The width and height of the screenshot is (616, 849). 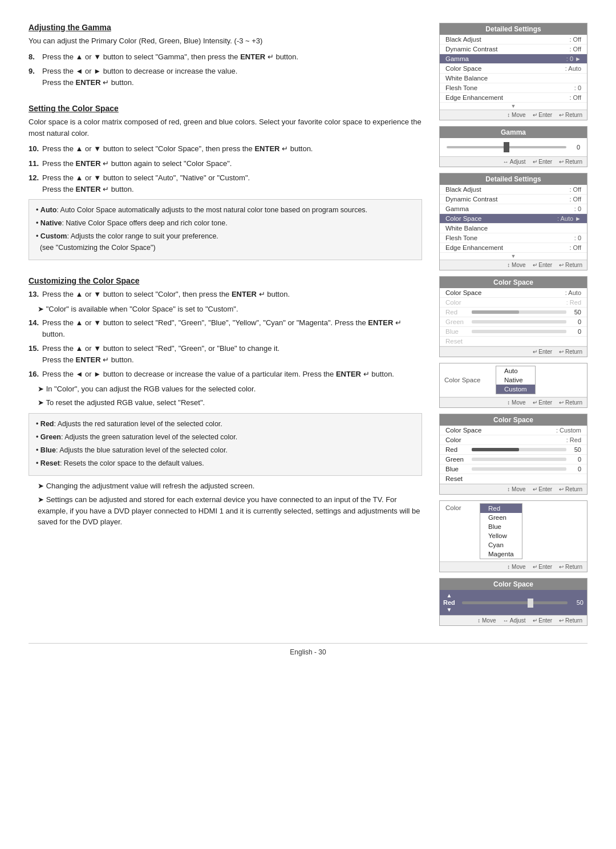 What do you see at coordinates (513, 200) in the screenshot?
I see `panel-row-dynamic-contrast-2: Dynamic Contrast : Off` at bounding box center [513, 200].